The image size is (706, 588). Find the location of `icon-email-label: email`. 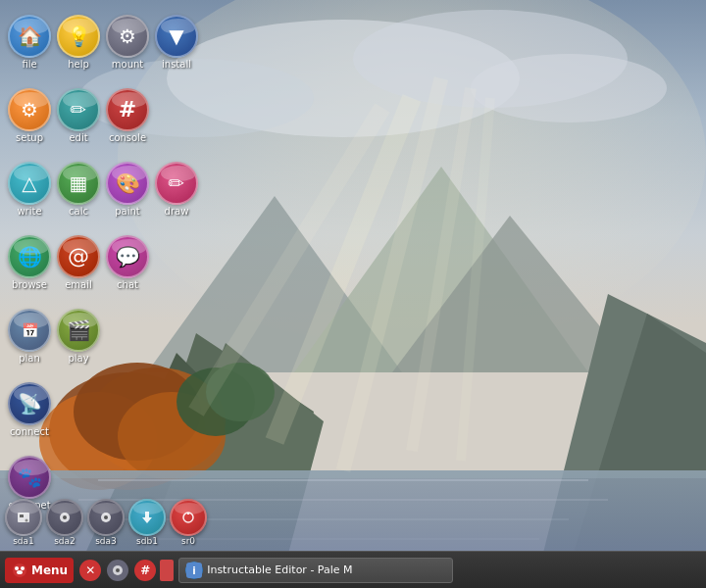

icon-email-label: email is located at coordinates (78, 284).